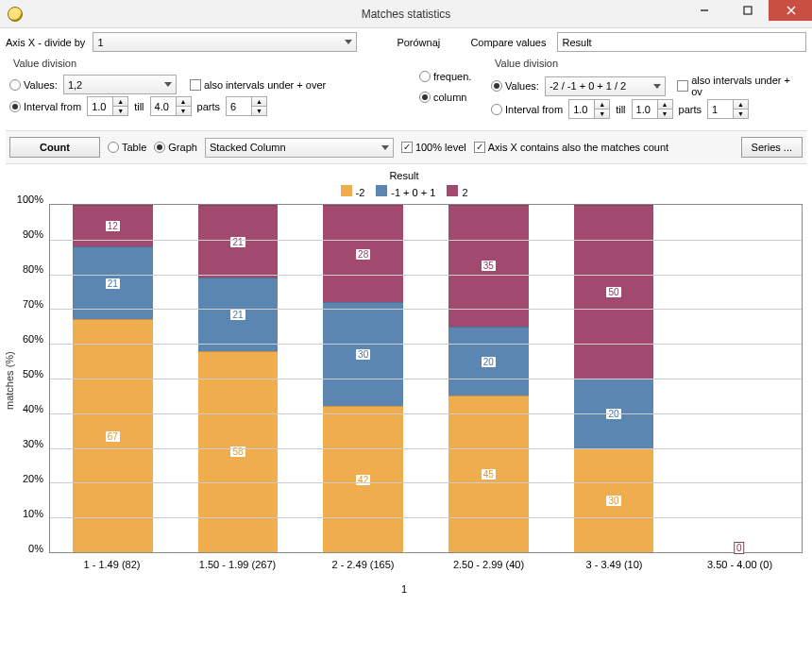 Image resolution: width=812 pixels, height=657 pixels. What do you see at coordinates (443, 97) in the screenshot?
I see `compare-column-radio: column` at bounding box center [443, 97].